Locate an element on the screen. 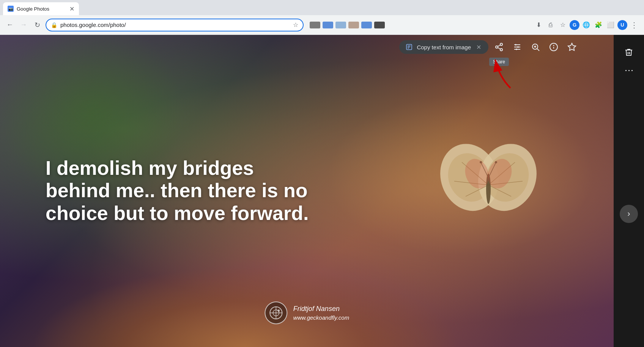  next-button: › is located at coordinates (629, 214).